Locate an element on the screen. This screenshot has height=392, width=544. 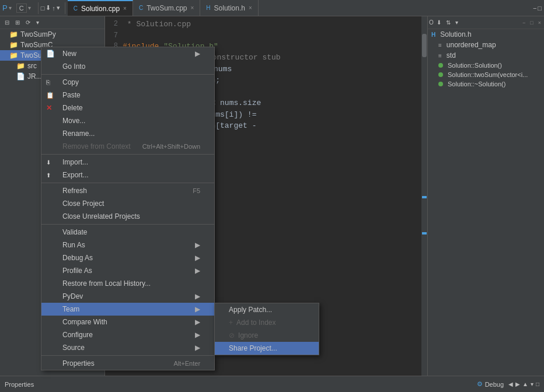
scrollbar-vertical is located at coordinates (424, 196).